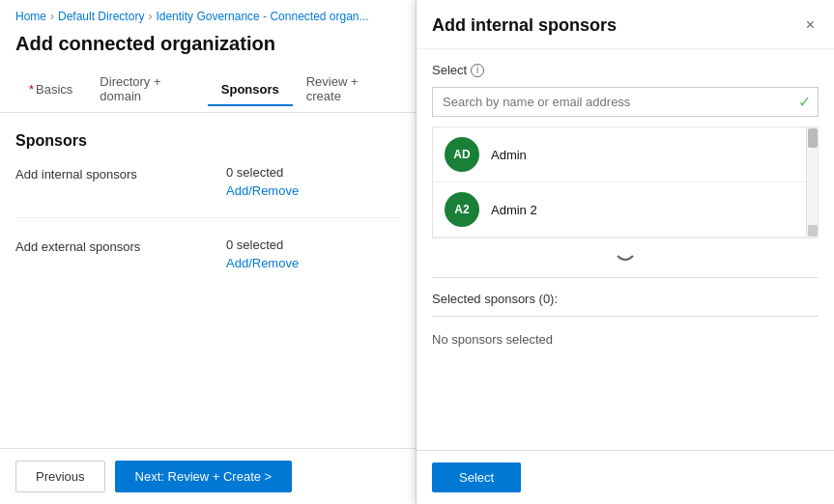 Image resolution: width=834 pixels, height=504 pixels. I want to click on user-name-admin: Admin, so click(508, 154).